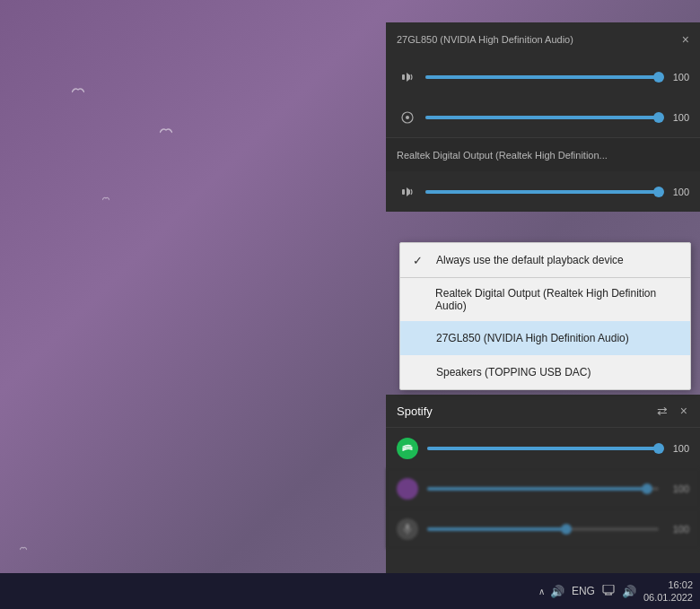 The width and height of the screenshot is (700, 609). Describe the element at coordinates (543, 448) in the screenshot. I see `spotify-main-row: 100` at that location.